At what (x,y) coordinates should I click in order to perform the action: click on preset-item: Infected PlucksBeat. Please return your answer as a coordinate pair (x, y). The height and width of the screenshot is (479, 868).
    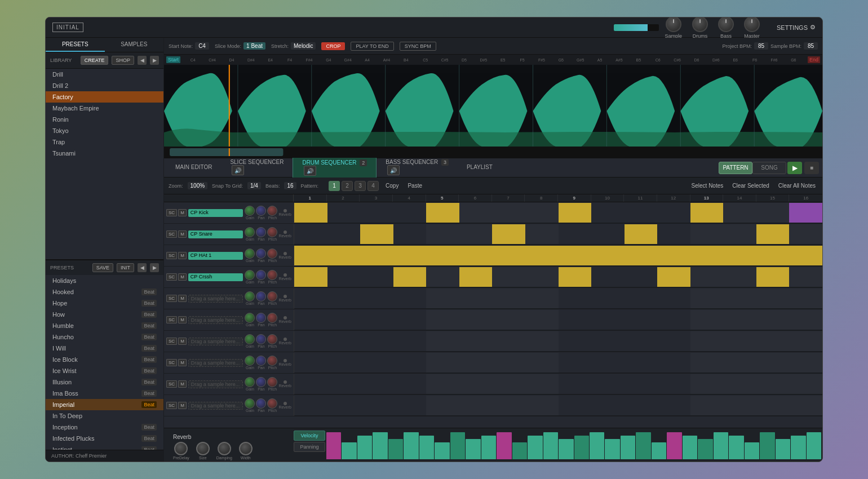
    Looking at the image, I should click on (105, 438).